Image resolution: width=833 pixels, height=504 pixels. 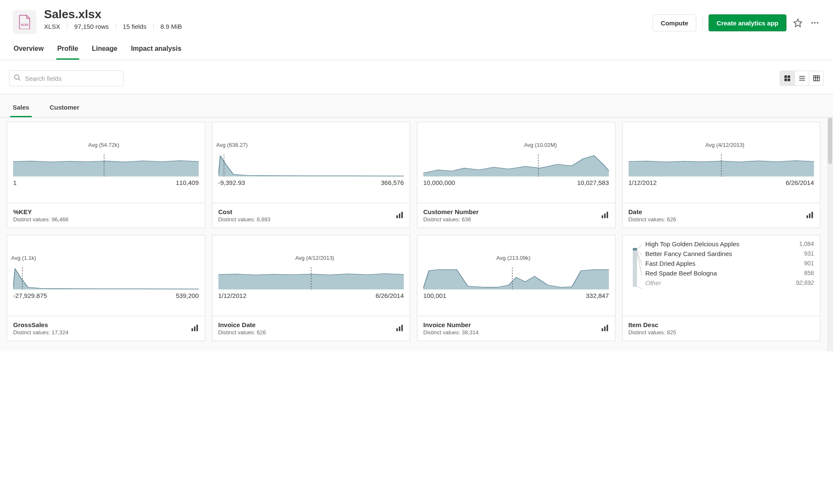 I want to click on field-name: Item Desc, so click(x=653, y=325).